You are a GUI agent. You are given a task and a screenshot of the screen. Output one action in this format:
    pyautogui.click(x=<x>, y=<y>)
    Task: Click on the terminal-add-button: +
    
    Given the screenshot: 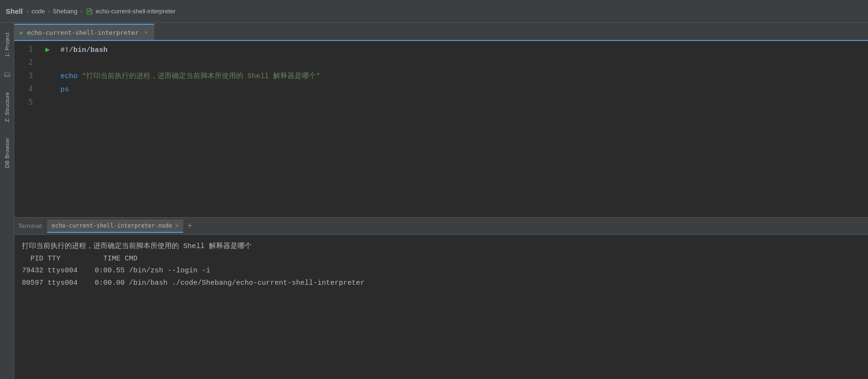 What is the action you would take?
    pyautogui.click(x=189, y=226)
    